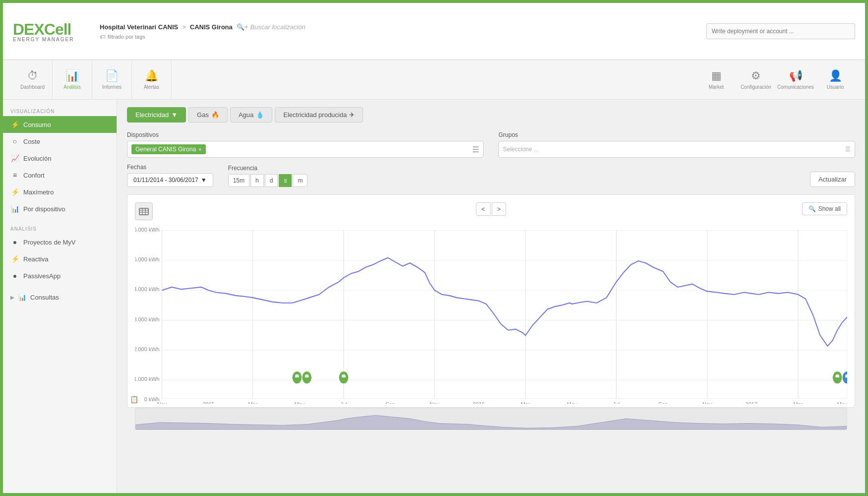 The width and height of the screenshot is (868, 496). What do you see at coordinates (272, 181) in the screenshot?
I see `freq-btn-d: d` at bounding box center [272, 181].